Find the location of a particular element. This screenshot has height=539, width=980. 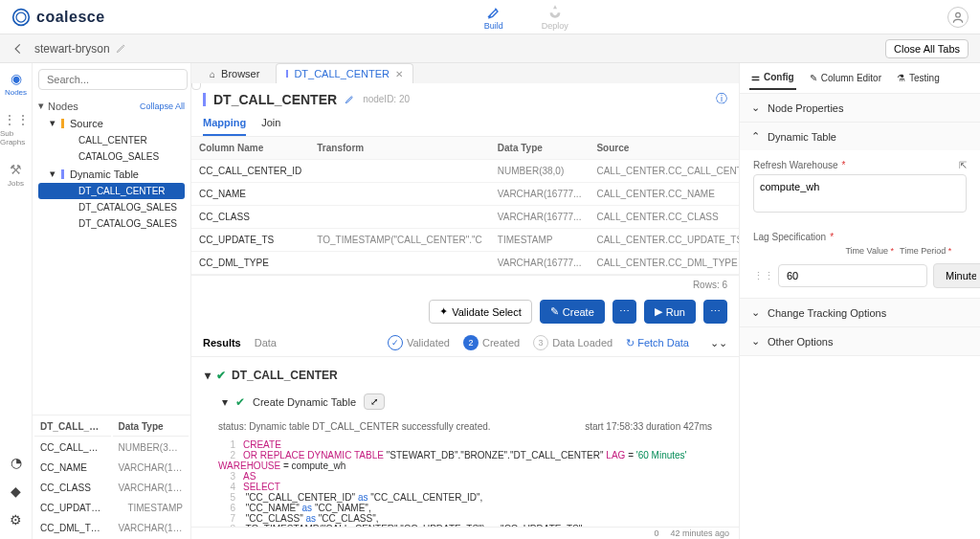

tree-section-dynamic: ▾Dynamic Table is located at coordinates (111, 174).